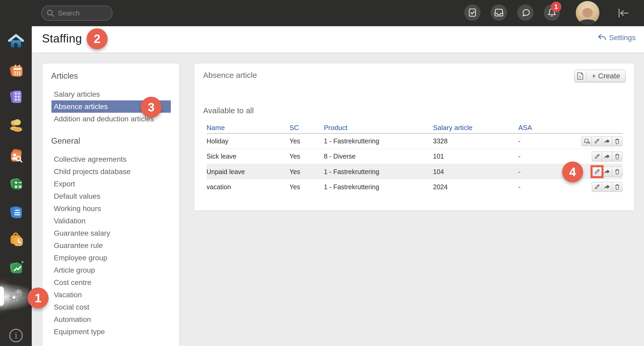 Image resolution: width=644 pixels, height=346 pixels. Describe the element at coordinates (16, 268) in the screenshot. I see `sidebar-item-reports` at that location.